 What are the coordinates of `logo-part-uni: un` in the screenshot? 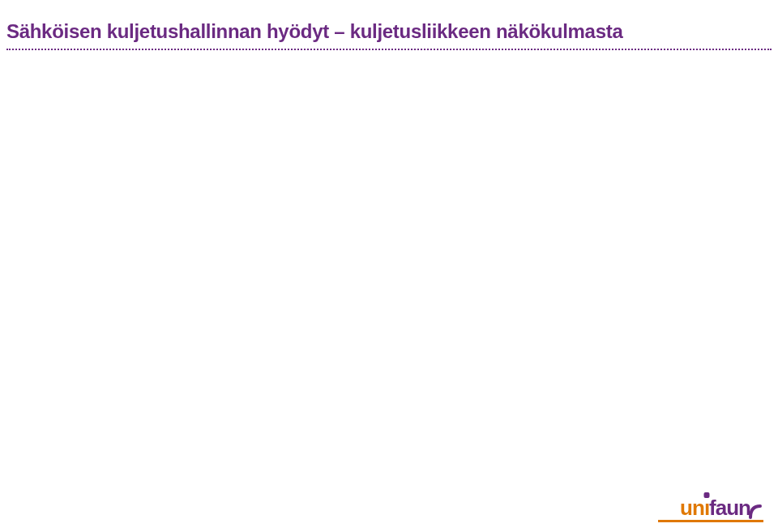 It's located at (692, 509).